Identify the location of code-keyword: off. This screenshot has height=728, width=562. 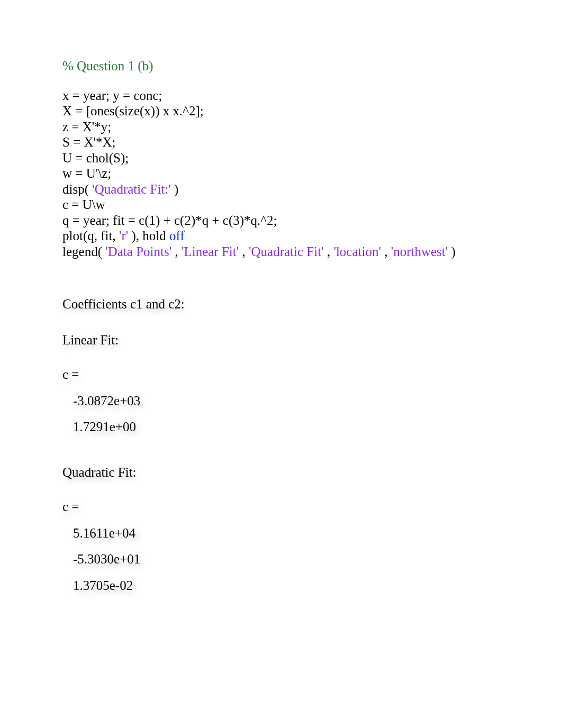
(177, 236).